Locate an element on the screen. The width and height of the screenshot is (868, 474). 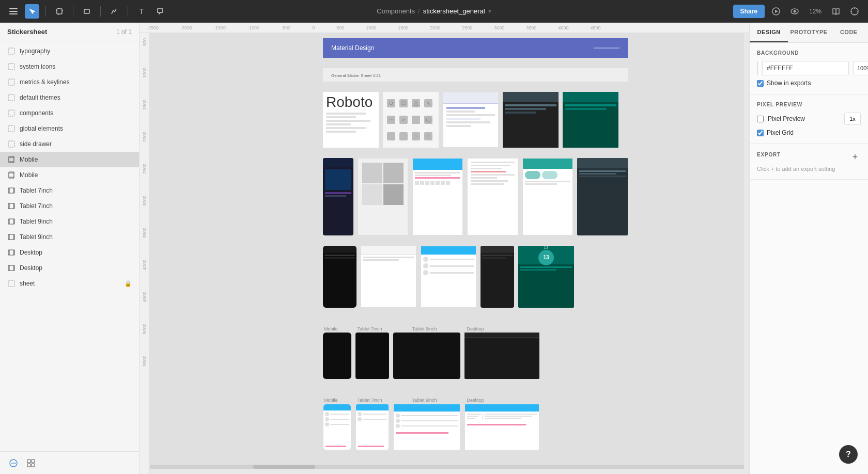
vector-tool-button is located at coordinates (114, 11).